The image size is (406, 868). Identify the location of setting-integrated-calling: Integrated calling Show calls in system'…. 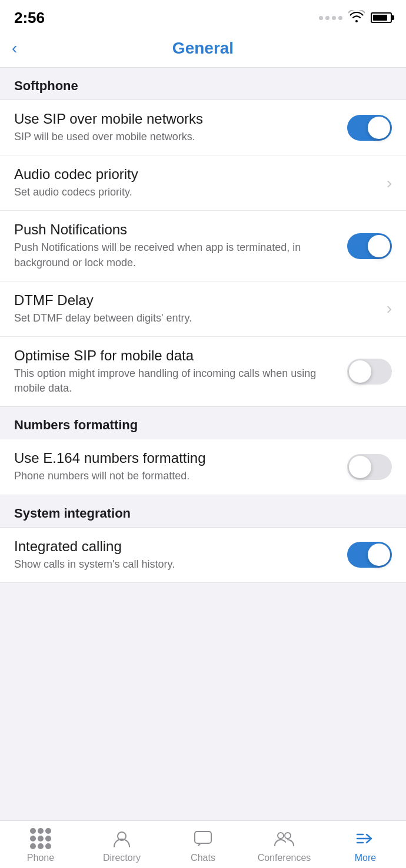
(203, 555).